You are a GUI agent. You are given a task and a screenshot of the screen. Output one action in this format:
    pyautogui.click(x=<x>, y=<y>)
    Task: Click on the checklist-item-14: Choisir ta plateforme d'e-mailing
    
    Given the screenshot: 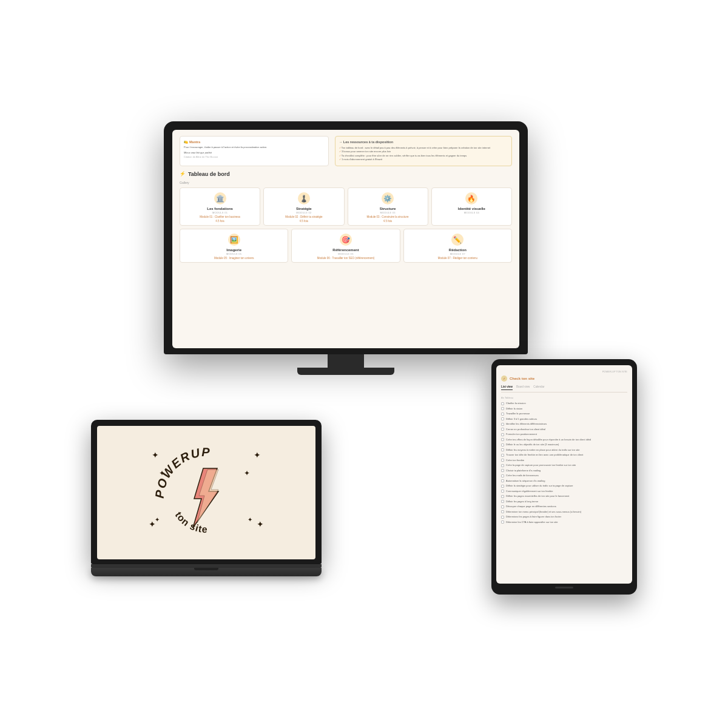 What is the action you would take?
    pyautogui.click(x=564, y=471)
    